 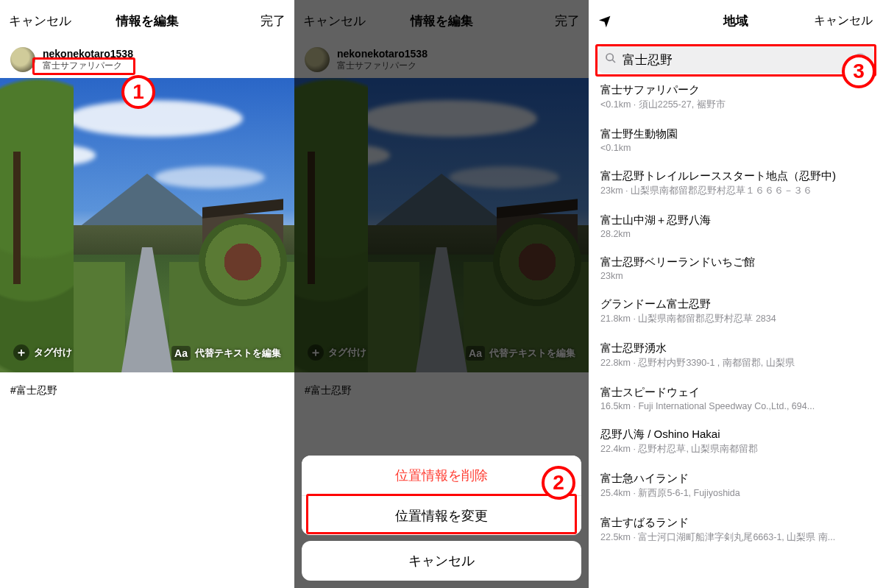 I want to click on result-name: 富士忍野トレイルレーススタート地点（忍野中), so click(x=736, y=177).